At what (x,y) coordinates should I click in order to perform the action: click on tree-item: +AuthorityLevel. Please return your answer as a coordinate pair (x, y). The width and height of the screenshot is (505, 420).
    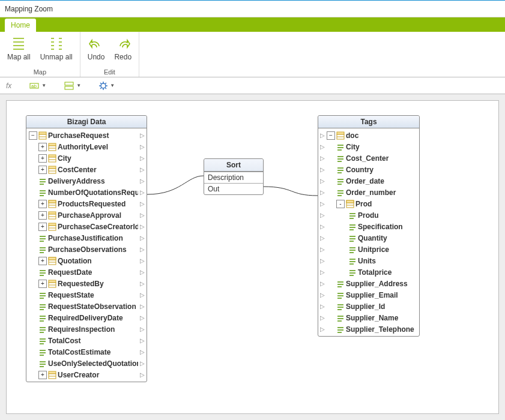
    Looking at the image, I should click on (86, 146).